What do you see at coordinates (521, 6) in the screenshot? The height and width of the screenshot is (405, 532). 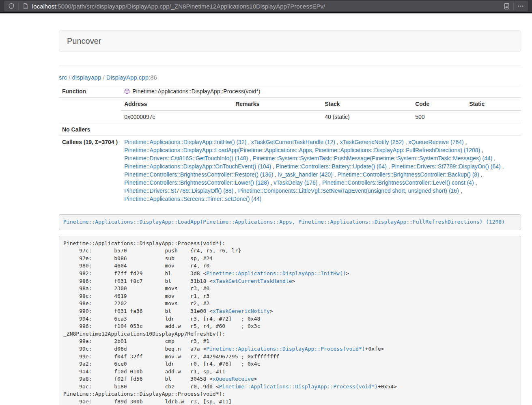 I see `page-actions-menu-icon` at bounding box center [521, 6].